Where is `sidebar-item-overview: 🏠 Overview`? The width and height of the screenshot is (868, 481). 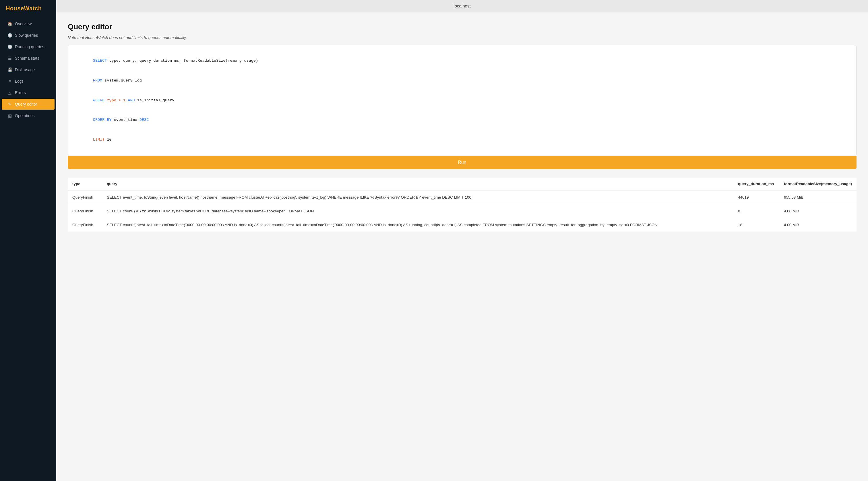
sidebar-item-overview: 🏠 Overview is located at coordinates (28, 24).